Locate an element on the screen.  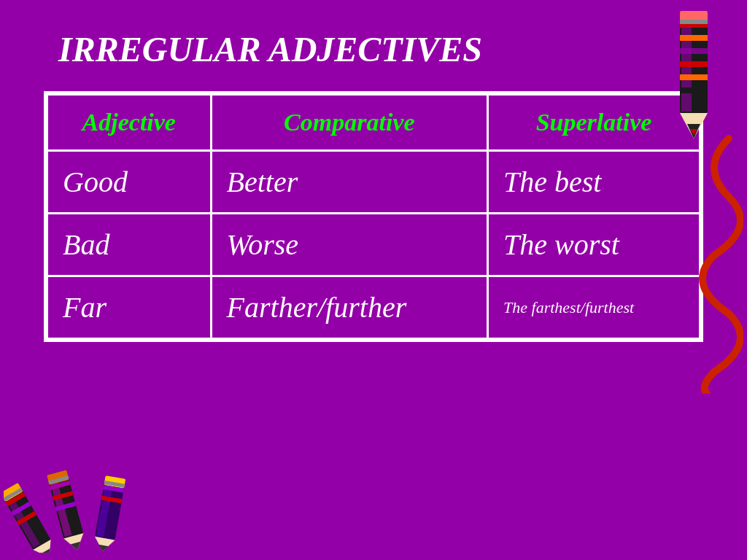
comp-farther: Farther/further is located at coordinates (349, 308).